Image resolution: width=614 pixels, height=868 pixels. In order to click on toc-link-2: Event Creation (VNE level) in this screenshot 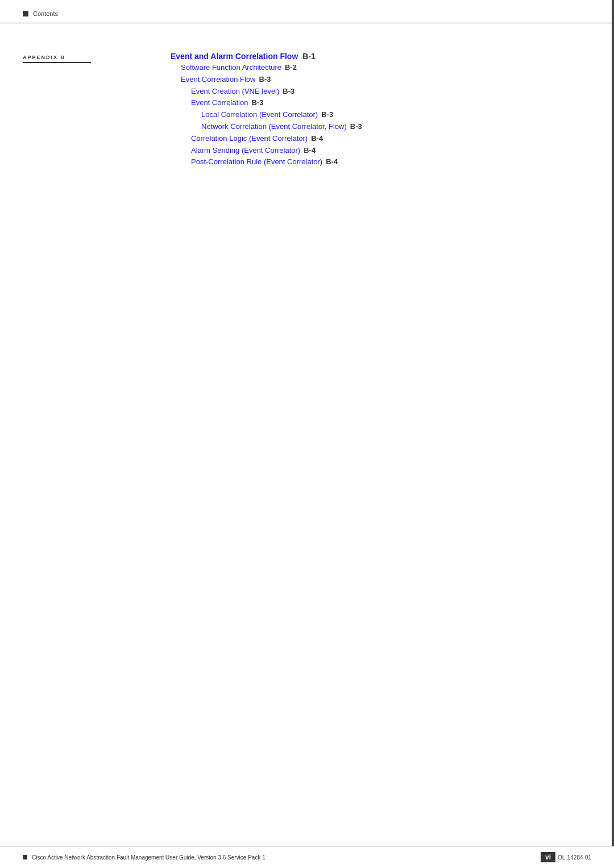, I will do `click(235, 92)`.